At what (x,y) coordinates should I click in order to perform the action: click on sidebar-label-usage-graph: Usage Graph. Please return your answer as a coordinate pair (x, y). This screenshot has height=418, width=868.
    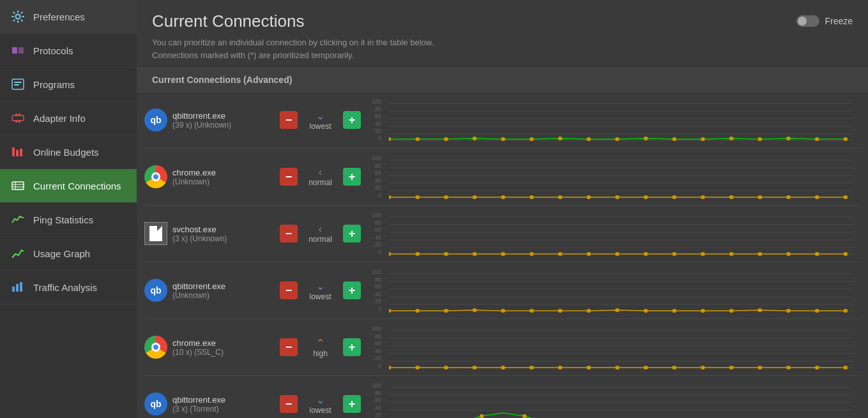
    Looking at the image, I should click on (61, 254).